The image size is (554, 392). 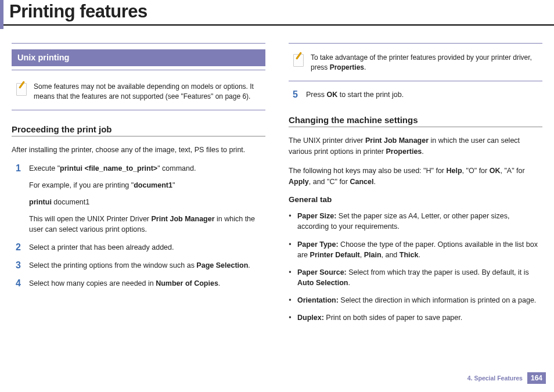 What do you see at coordinates (16, 247) in the screenshot?
I see `step-number: 2` at bounding box center [16, 247].